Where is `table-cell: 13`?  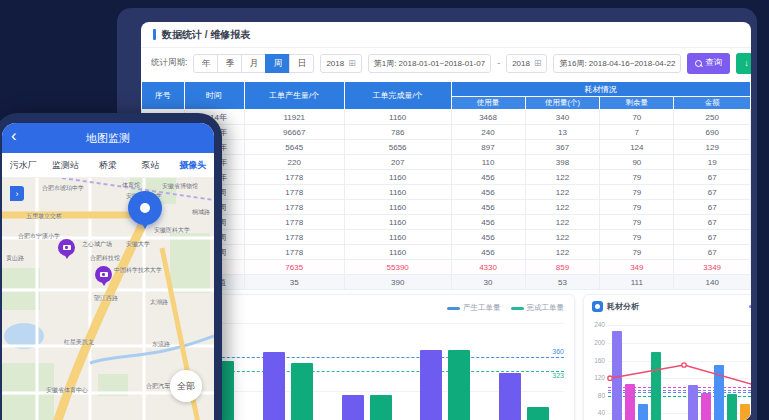
table-cell: 13 is located at coordinates (562, 132).